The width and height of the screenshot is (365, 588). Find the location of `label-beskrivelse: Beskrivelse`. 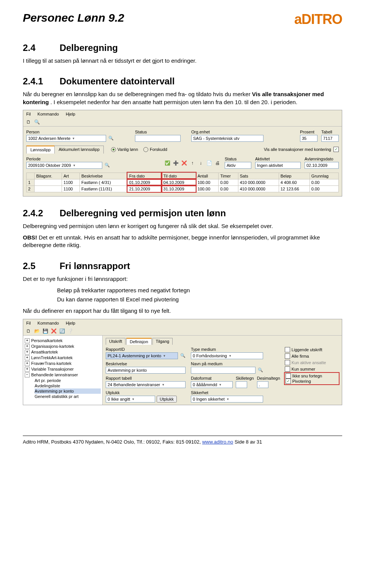

label-beskrivelse: Beskrivelse is located at coordinates (146, 364).